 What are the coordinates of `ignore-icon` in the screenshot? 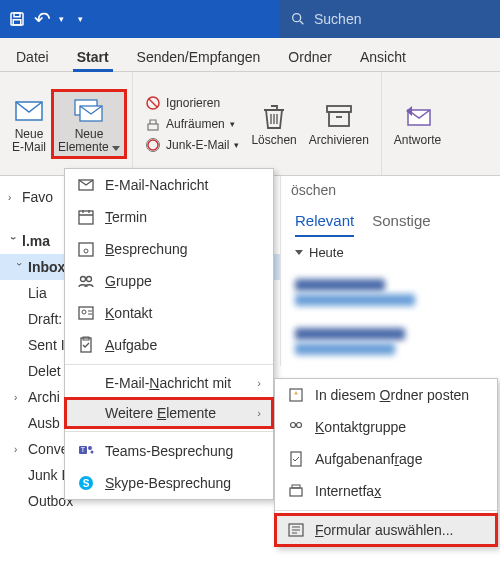 It's located at (153, 103).